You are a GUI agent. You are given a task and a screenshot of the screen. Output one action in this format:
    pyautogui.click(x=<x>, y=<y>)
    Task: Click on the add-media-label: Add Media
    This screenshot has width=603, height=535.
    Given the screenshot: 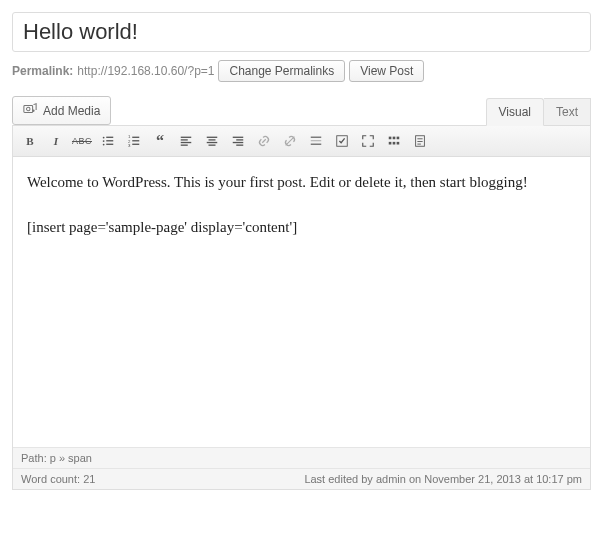 What is the action you would take?
    pyautogui.click(x=72, y=111)
    